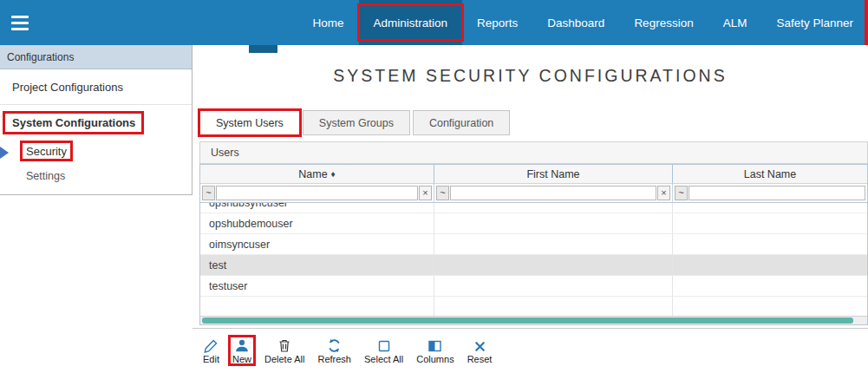 This screenshot has width=868, height=373. What do you see at coordinates (45, 176) in the screenshot?
I see `sidebar-item-label: Settings` at bounding box center [45, 176].